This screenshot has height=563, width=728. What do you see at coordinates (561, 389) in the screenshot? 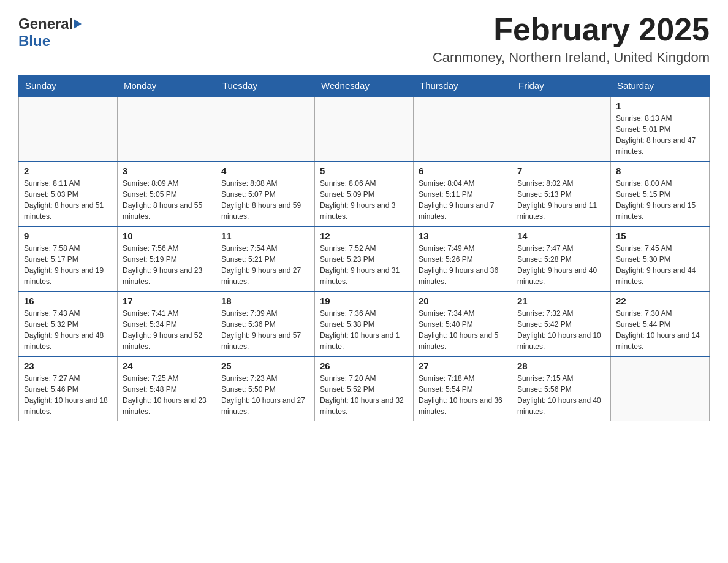
I see `calendar-day-cell: 28Sunrise: 7:15 AM Sunset: 5:56 PM Dayli…` at bounding box center [561, 389].